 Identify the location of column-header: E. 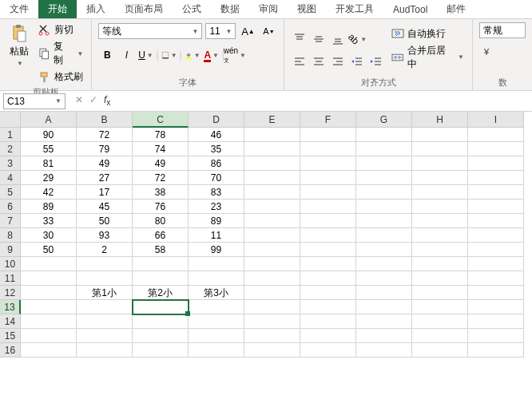
(272, 120).